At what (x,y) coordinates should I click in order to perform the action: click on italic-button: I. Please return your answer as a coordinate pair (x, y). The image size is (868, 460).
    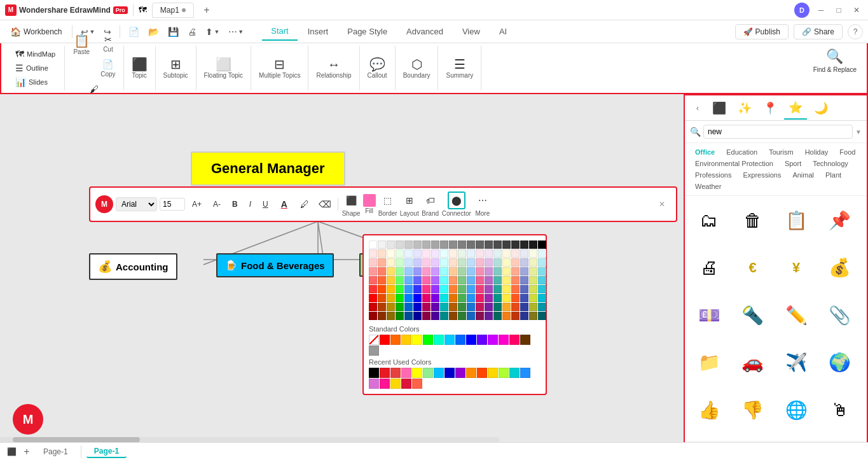
    Looking at the image, I should click on (251, 204).